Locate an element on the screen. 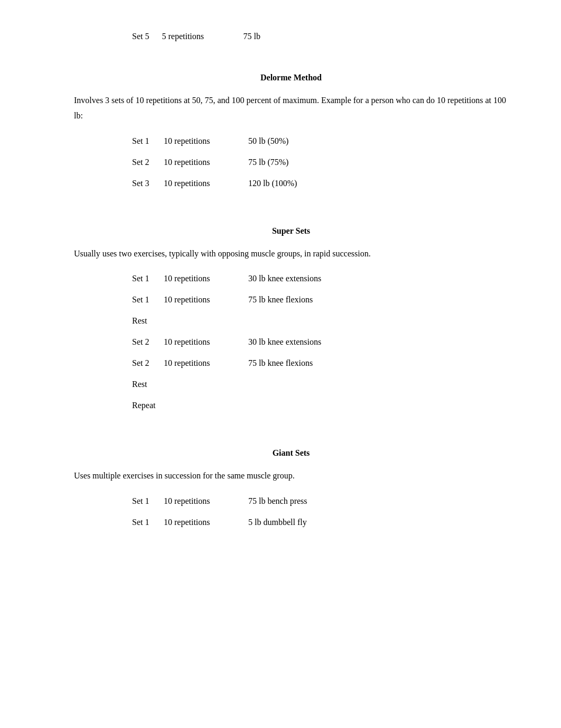 The width and height of the screenshot is (561, 728). super-sets-title: Super Sets is located at coordinates (291, 231).